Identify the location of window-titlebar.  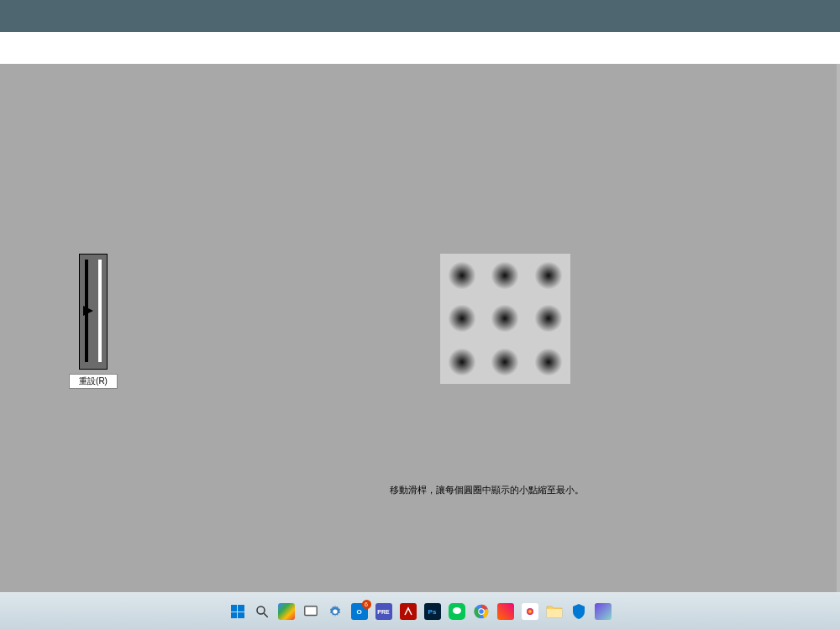
(420, 16).